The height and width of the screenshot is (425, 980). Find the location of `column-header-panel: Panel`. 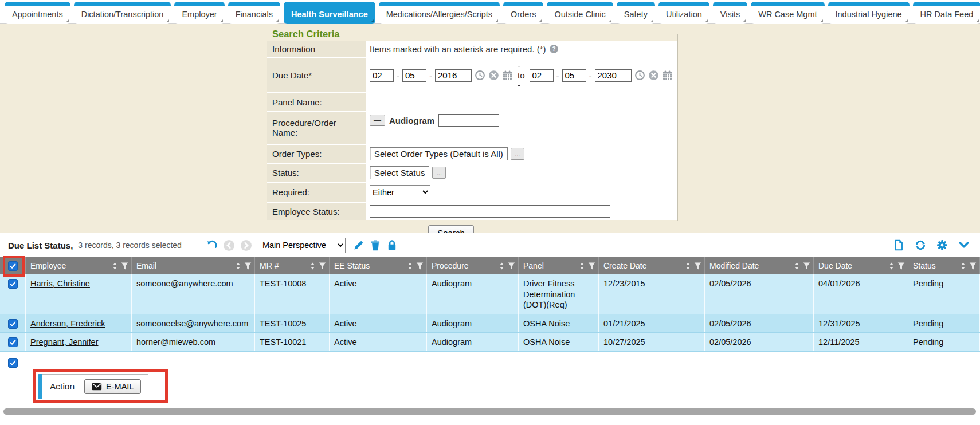

column-header-panel: Panel is located at coordinates (559, 266).